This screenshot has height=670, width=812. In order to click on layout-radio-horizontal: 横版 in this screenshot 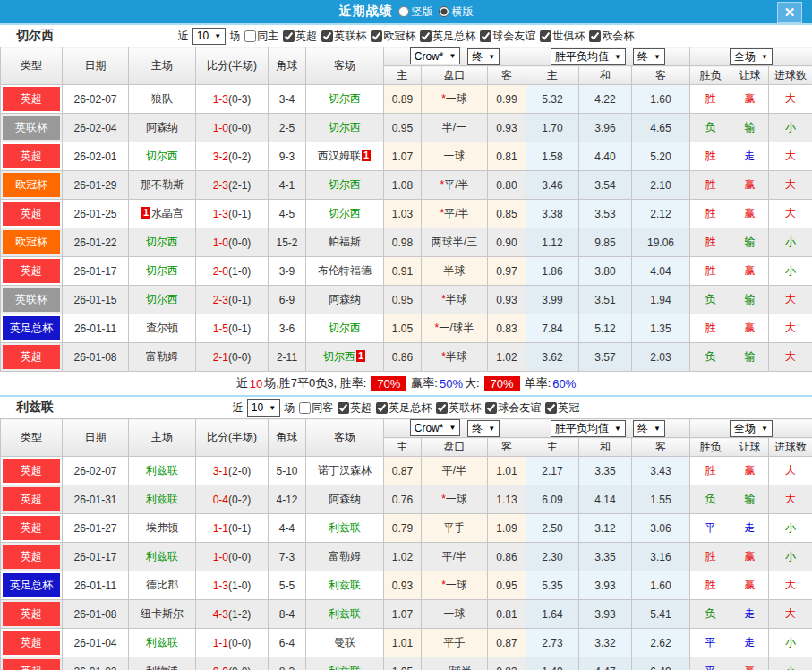, I will do `click(457, 13)`.